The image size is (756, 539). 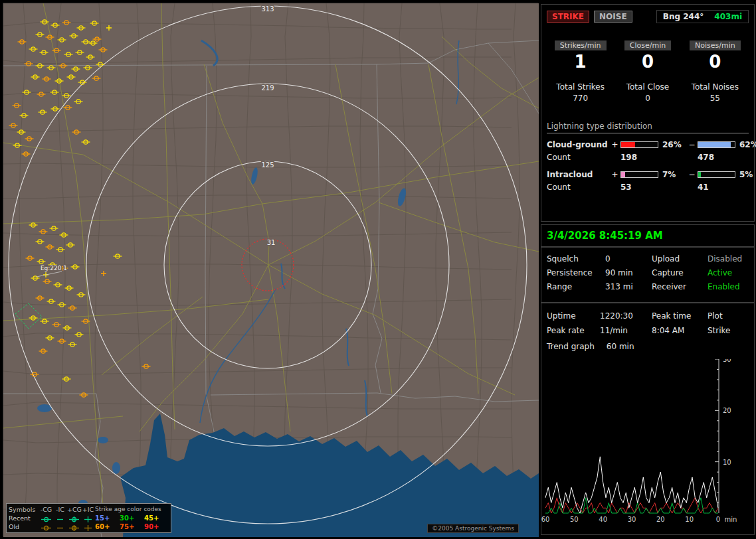 I want to click on trend-x-axis: min 6050403020100, so click(x=648, y=520).